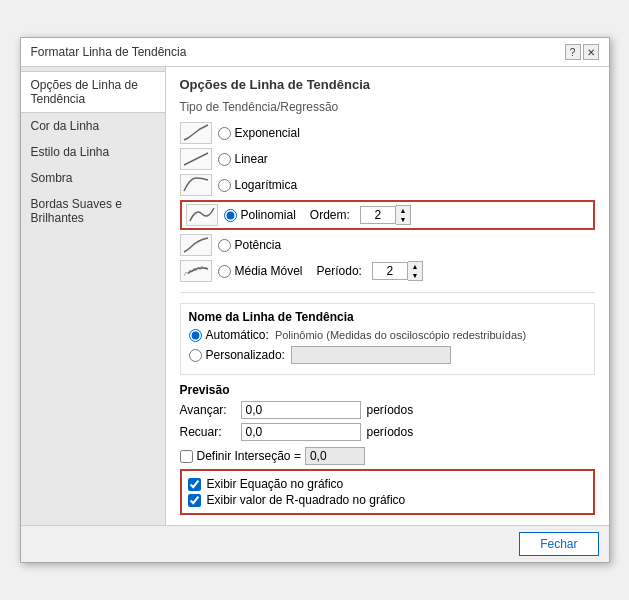 The image size is (629, 600). What do you see at coordinates (335, 456) in the screenshot?
I see `define-intersection-input` at bounding box center [335, 456].